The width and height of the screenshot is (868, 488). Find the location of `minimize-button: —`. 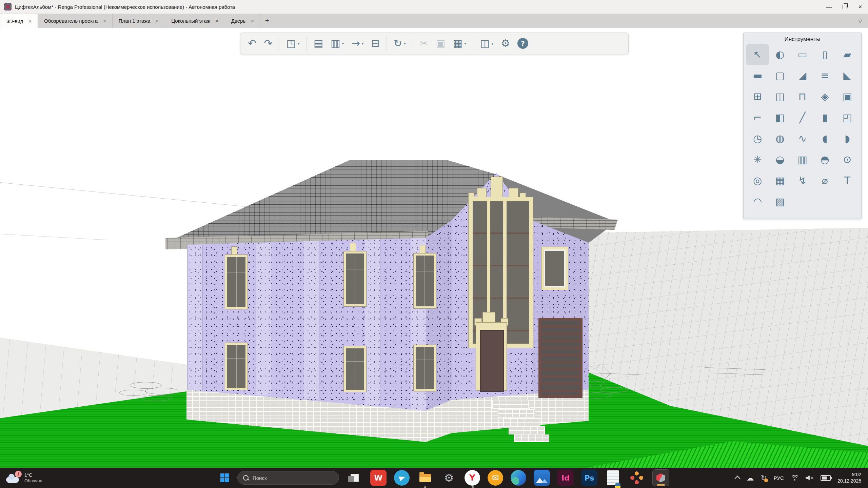

minimize-button: — is located at coordinates (829, 7).